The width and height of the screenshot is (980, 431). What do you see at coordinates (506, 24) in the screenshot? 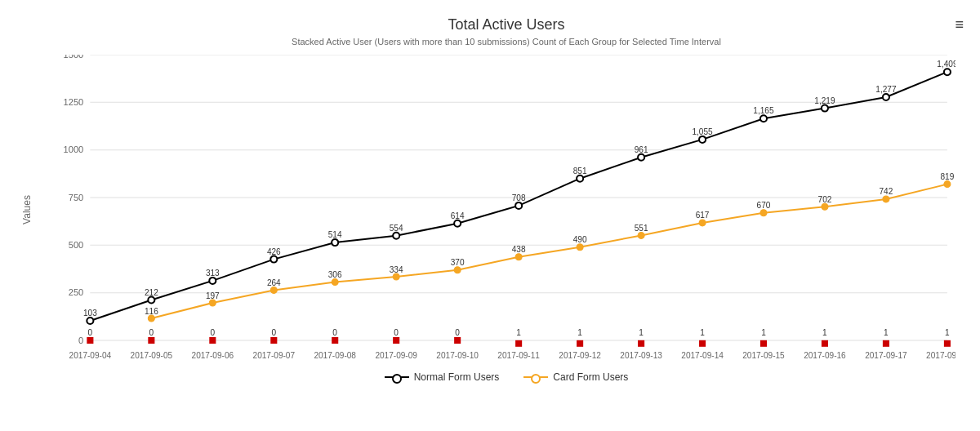
I see `chart-title: Total Active Users` at bounding box center [506, 24].